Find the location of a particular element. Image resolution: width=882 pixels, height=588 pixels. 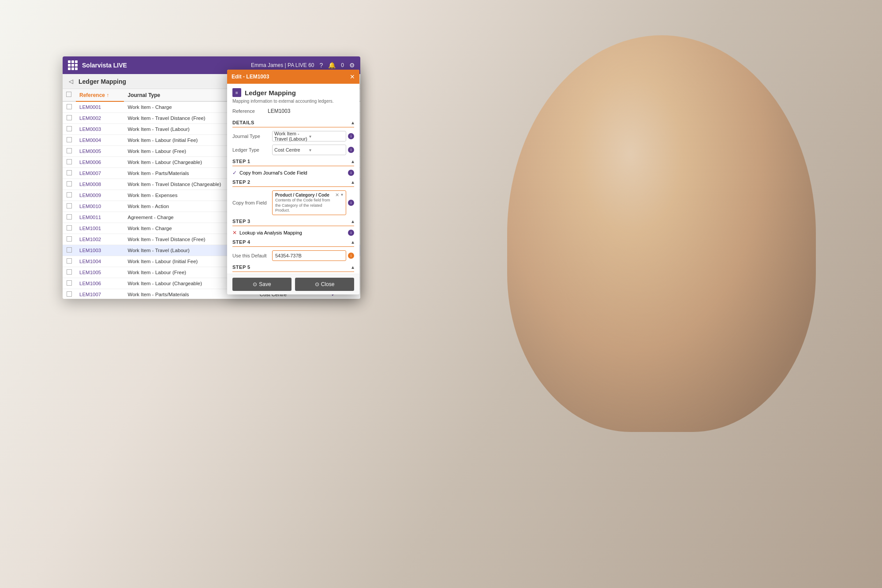

step3-chevron-icon: ▴ is located at coordinates (353, 221).